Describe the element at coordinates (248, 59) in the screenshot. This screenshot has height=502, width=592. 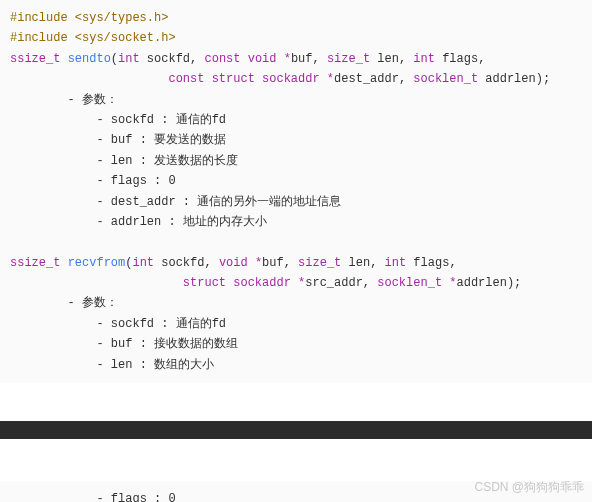
I see `sendto-signature-line1: ssize_t sendto(int sockfd, const void *b…` at that location.